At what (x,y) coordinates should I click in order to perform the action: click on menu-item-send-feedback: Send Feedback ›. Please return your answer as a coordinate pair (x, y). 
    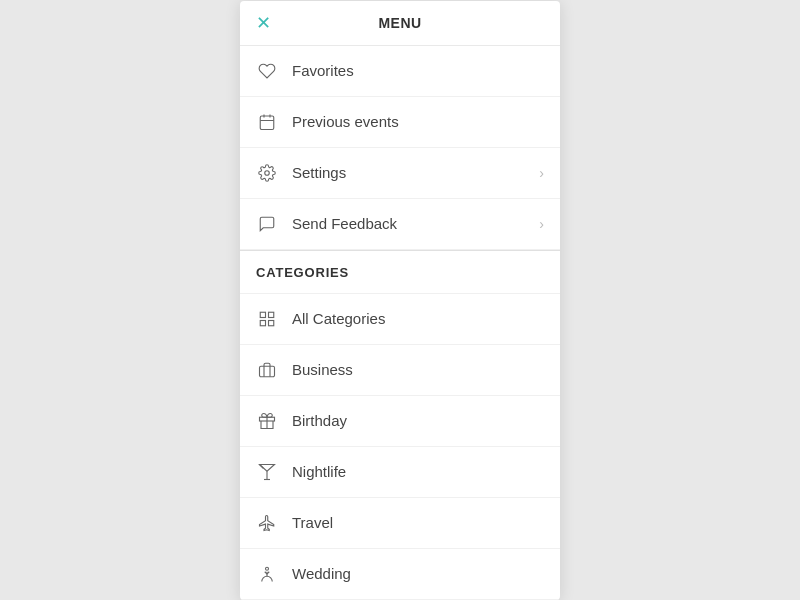
    Looking at the image, I should click on (400, 224).